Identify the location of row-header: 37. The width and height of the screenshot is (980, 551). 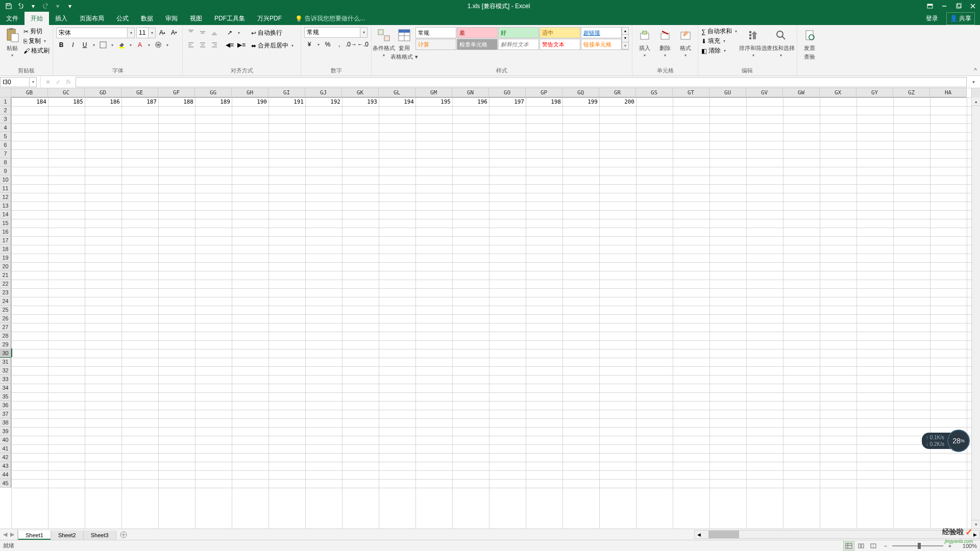
(6, 414).